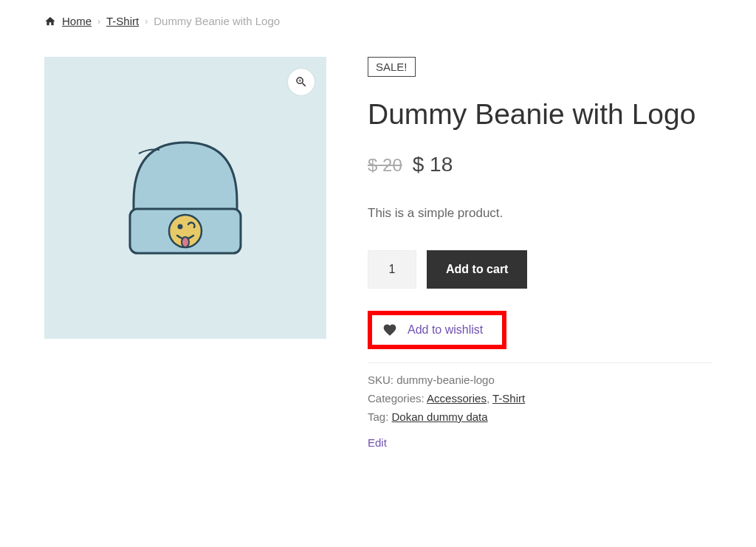 The height and width of the screenshot is (547, 756). Describe the element at coordinates (540, 165) in the screenshot. I see `price-row: $ 20 $ 18` at that location.